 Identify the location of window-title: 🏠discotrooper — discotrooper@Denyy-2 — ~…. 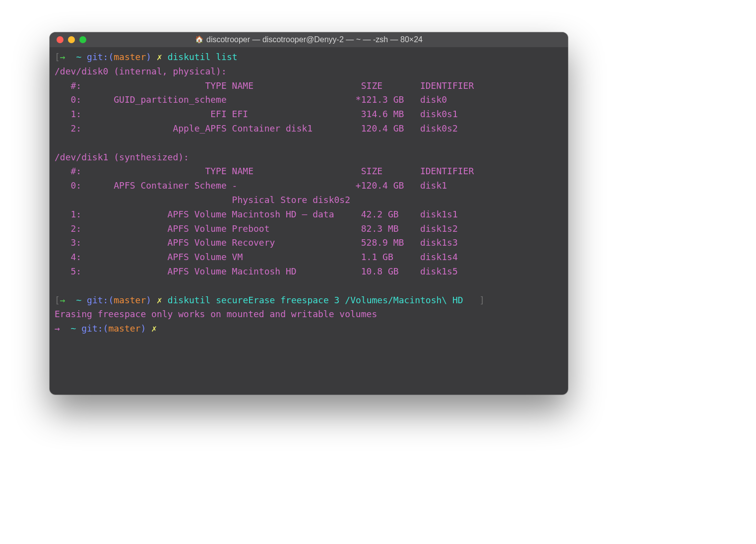
(309, 40).